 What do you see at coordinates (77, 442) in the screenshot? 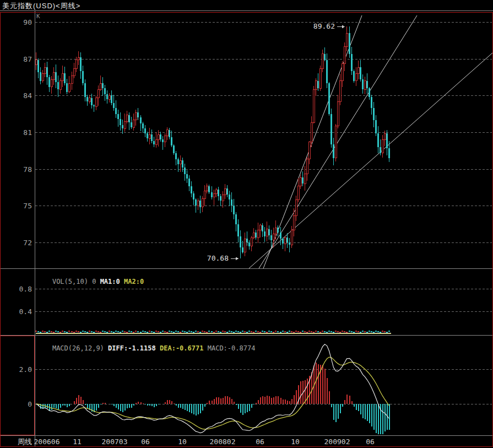
I see `time-axis-label: 11` at bounding box center [77, 442].